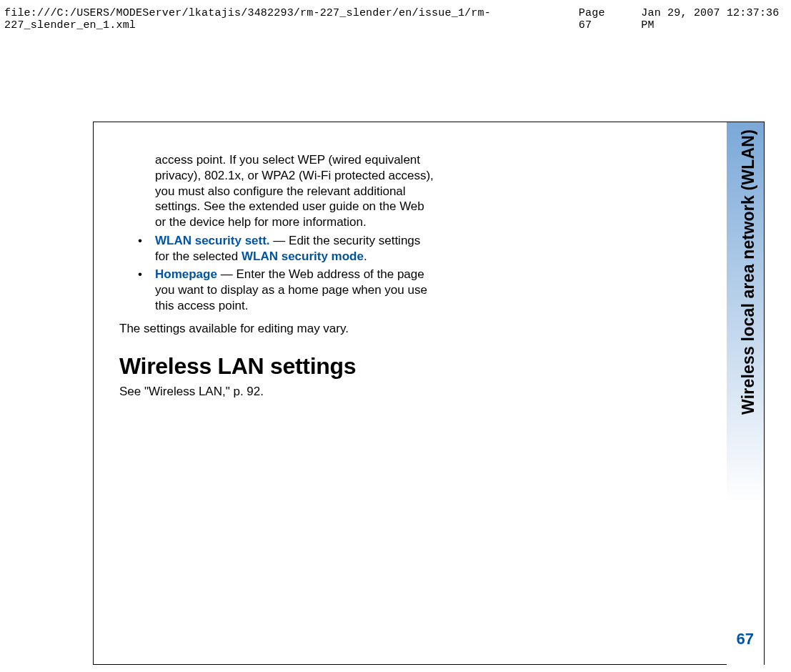 This screenshot has height=672, width=791. Describe the element at coordinates (749, 272) in the screenshot. I see `section-side-label: Wireless local area network (WLAN)` at that location.